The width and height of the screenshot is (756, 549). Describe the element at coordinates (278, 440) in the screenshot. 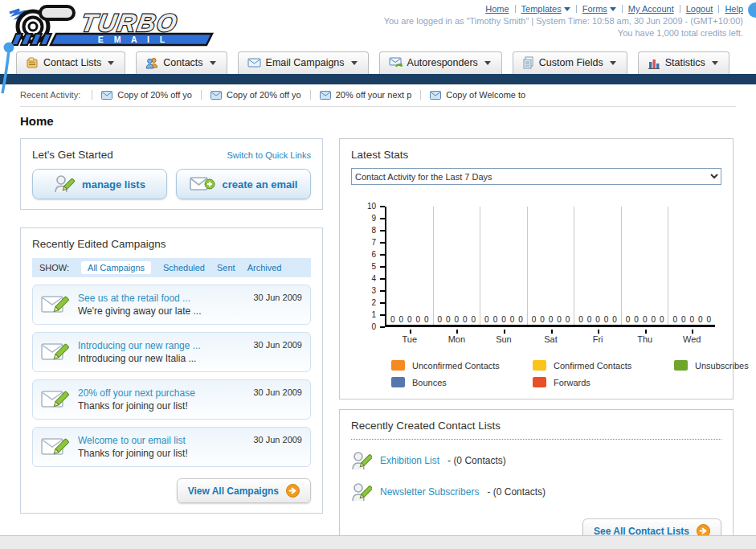

I see `campaign-date: 30 Jun 2009` at that location.